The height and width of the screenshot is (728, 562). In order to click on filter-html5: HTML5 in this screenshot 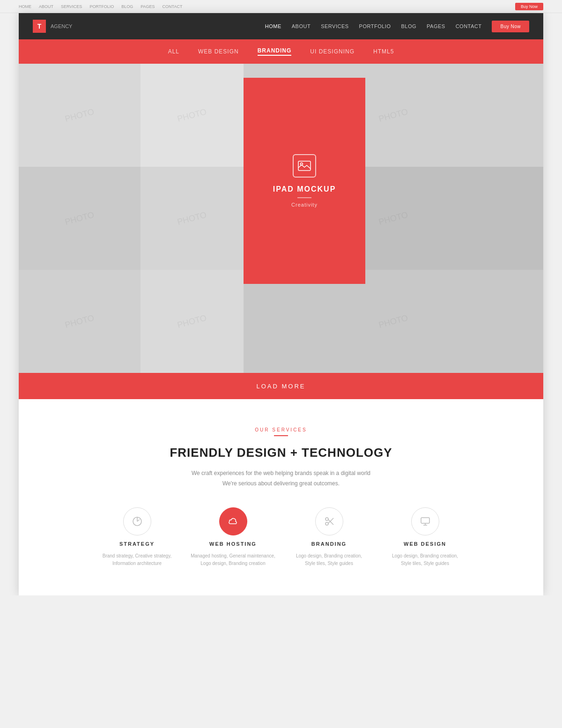, I will do `click(384, 52)`.